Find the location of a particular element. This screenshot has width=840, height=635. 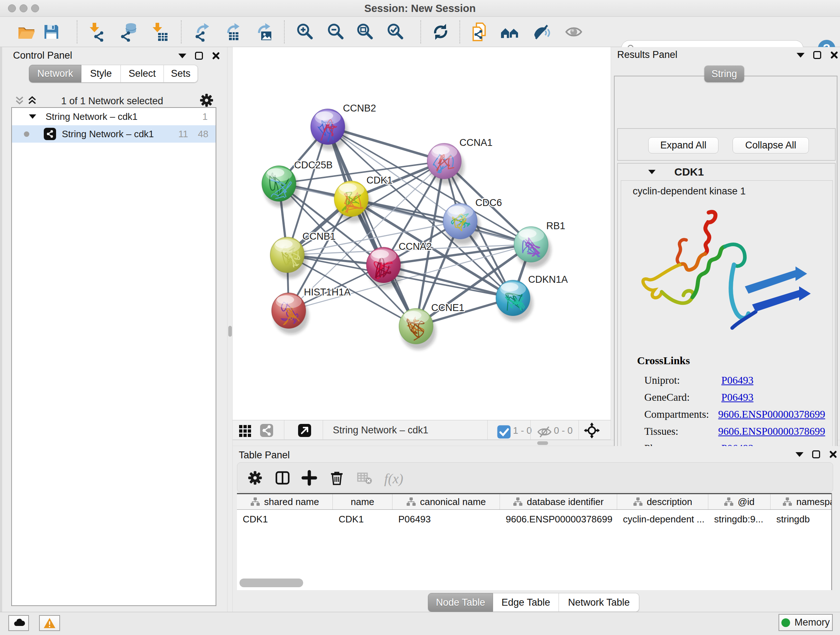

tab-style: Style is located at coordinates (101, 74).